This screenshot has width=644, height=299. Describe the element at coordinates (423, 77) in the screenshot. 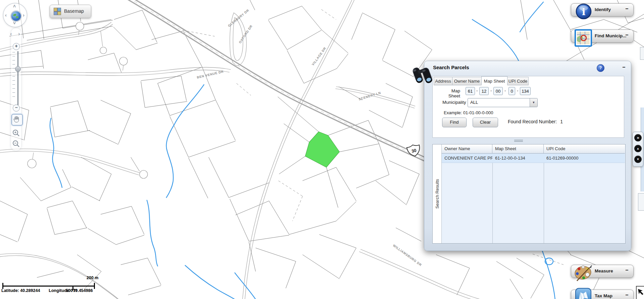

I see `search-binoculars-icon` at that location.